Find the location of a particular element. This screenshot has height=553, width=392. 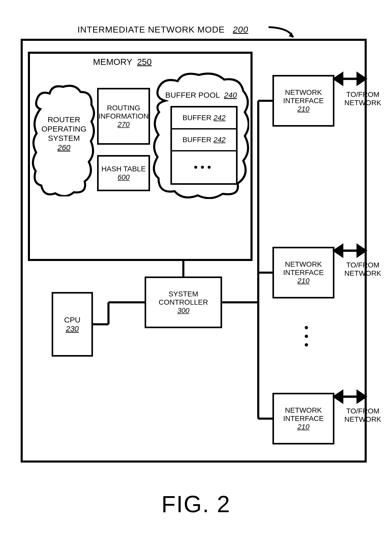

system-controller-box: SYSTEM CONTROLLER 300 is located at coordinates (183, 302).